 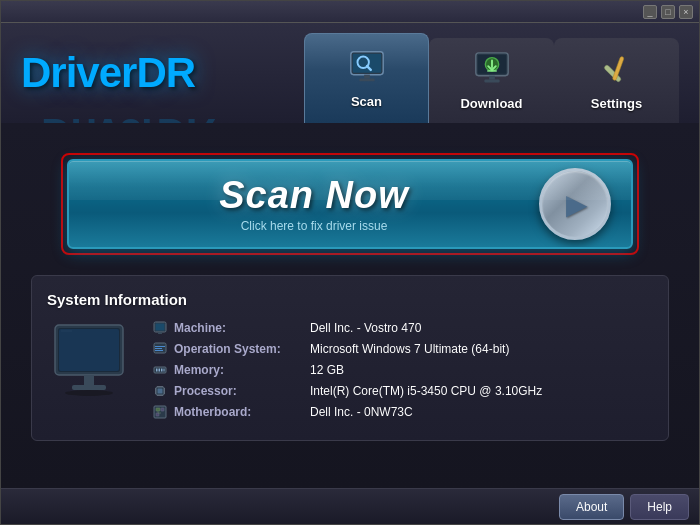 What do you see at coordinates (617, 70) in the screenshot?
I see `settings-tab-icon` at bounding box center [617, 70].